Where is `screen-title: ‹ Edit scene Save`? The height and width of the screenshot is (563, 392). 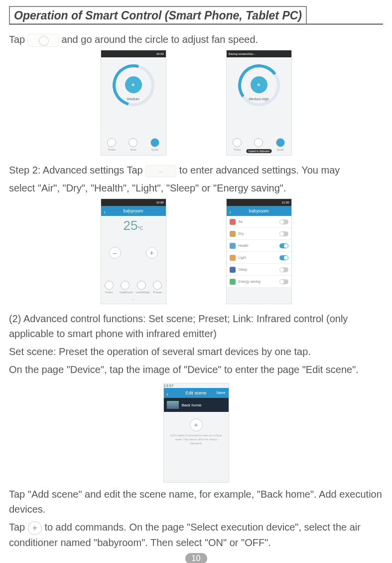 screen-title: ‹ Edit scene Save is located at coordinates (196, 393).